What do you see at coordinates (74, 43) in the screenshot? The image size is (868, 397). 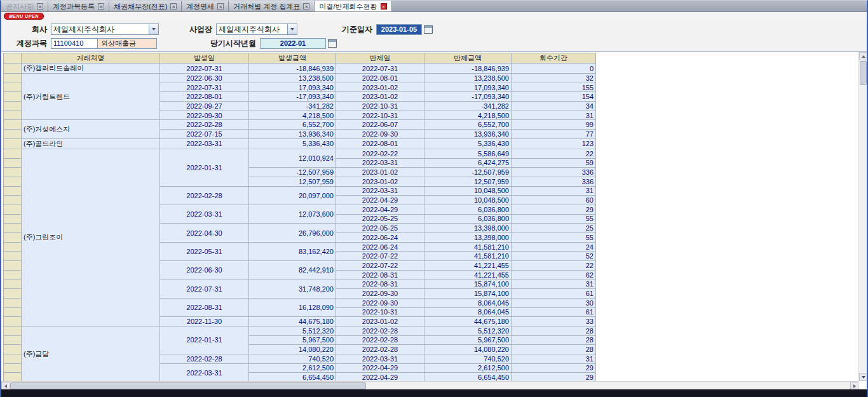 I see `account-code-input` at bounding box center [74, 43].